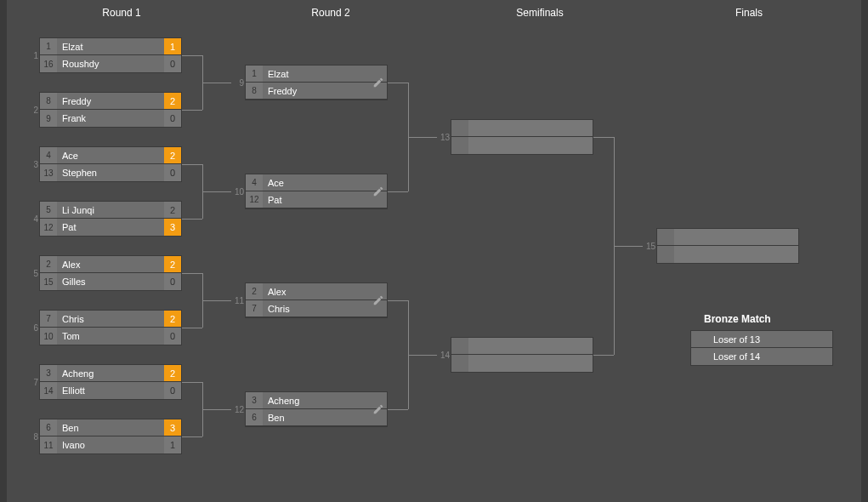  Describe the element at coordinates (762, 348) in the screenshot. I see `match: Loser of 13Loser of 14` at that location.